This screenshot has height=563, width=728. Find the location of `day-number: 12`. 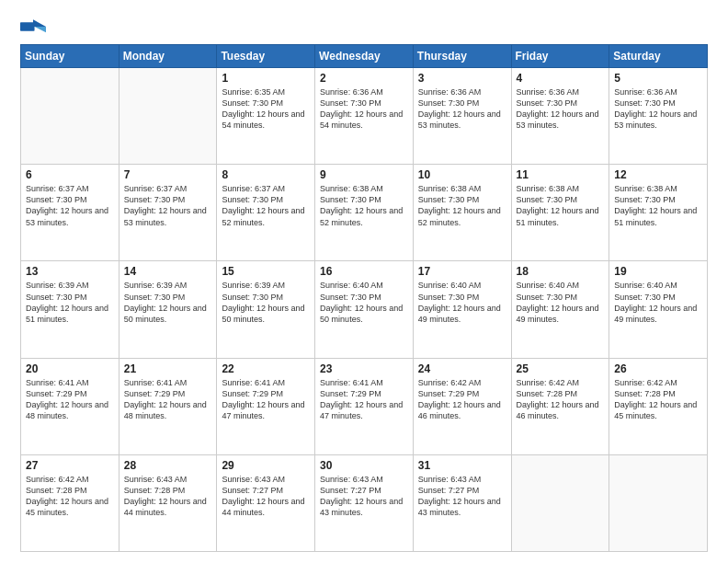

day-number: 12 is located at coordinates (658, 175).